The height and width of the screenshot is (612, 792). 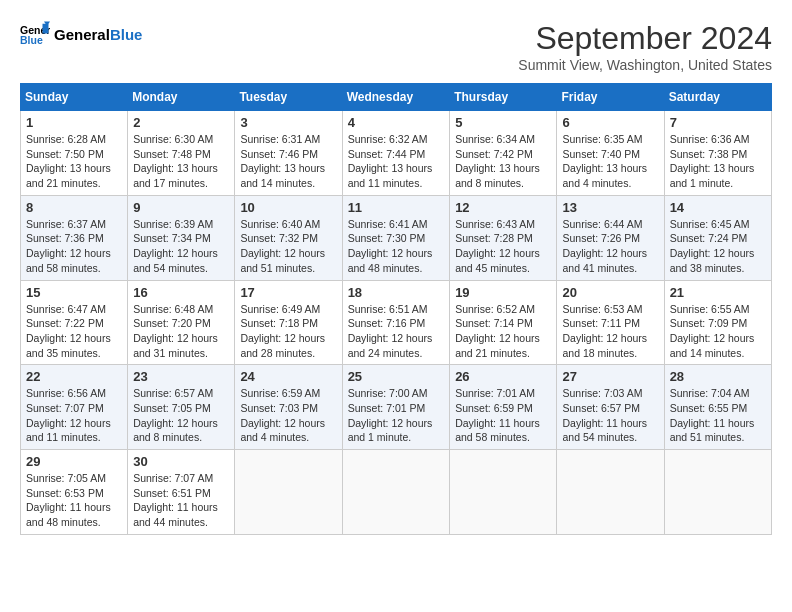 I want to click on day-number: 5, so click(x=503, y=122).